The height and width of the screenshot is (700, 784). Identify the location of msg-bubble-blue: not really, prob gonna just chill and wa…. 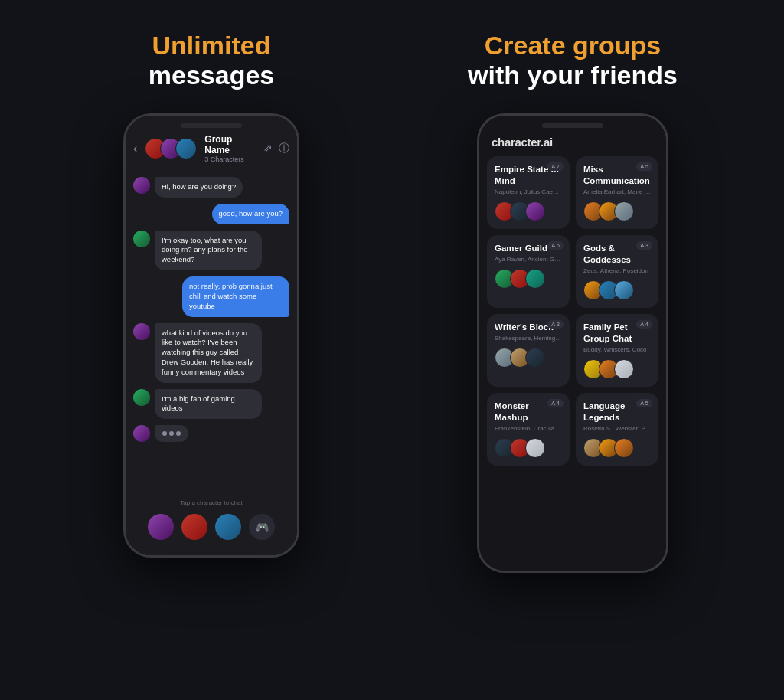
(236, 296).